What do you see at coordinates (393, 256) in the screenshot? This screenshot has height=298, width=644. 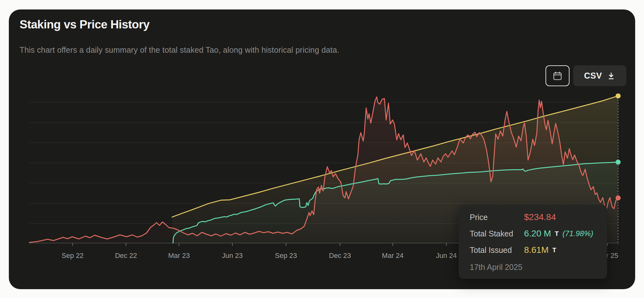 I see `x-axis-label: Mar 24` at bounding box center [393, 256].